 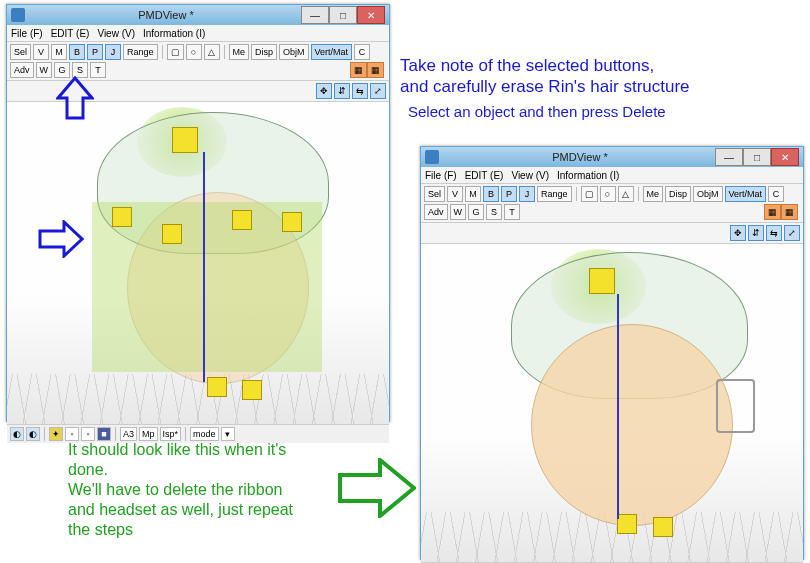 I want to click on toolbar-row1: Sel V M B P J Range ▢ ○ △ Me Disp ObjM V…, so click(x=612, y=204).